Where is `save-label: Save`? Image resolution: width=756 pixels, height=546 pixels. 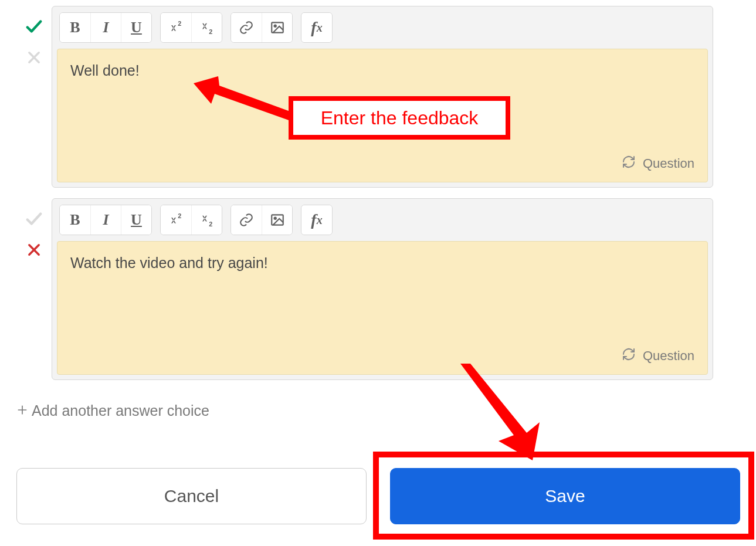 save-label: Save is located at coordinates (565, 496).